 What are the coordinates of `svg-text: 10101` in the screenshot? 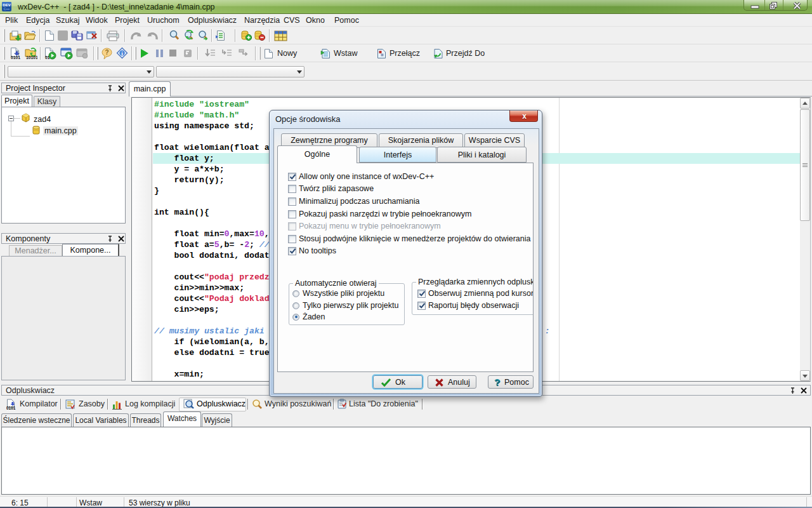 It's located at (32, 57).